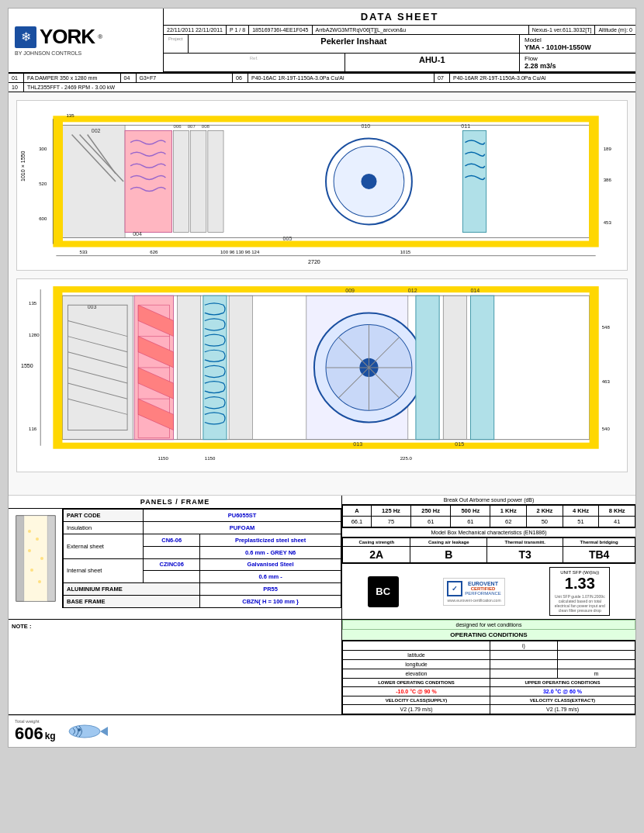 The height and width of the screenshot is (833, 644). I want to click on svg-text: 520, so click(43, 184).